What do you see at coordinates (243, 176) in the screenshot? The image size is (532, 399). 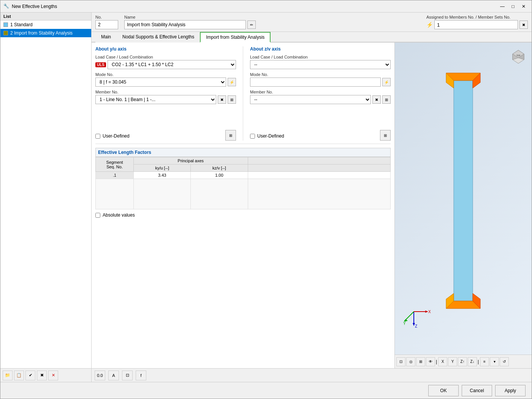 I see `table-row: .1 3.43 1.00` at bounding box center [243, 176].